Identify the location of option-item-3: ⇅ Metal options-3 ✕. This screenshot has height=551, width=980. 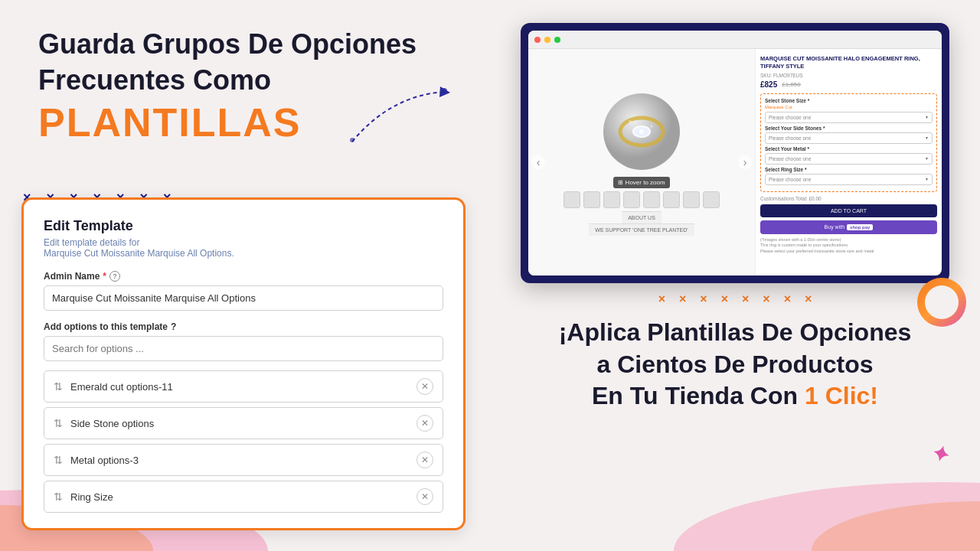
(243, 460).